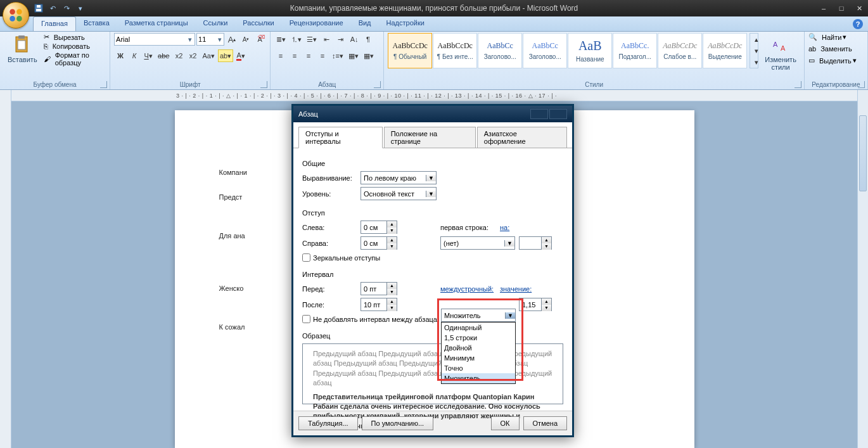 The height and width of the screenshot is (448, 868). I want to click on align-center-button: ≡, so click(295, 56).